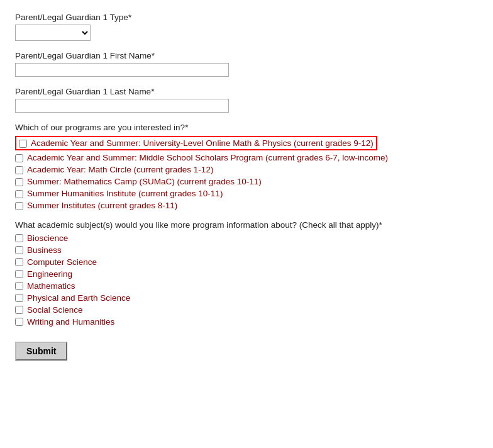  What do you see at coordinates (246, 99) in the screenshot?
I see `guardian-last-name-group: Parent/Legal Guardian 1 Last Name*` at bounding box center [246, 99].